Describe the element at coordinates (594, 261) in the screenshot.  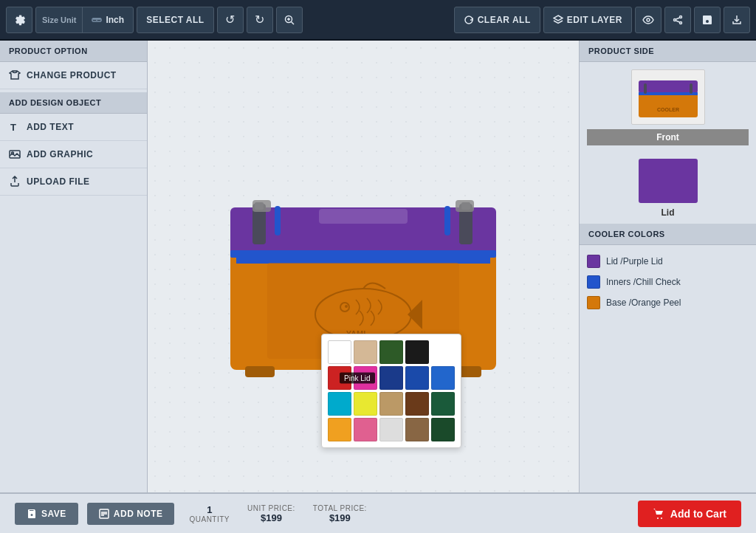
I see `lid-color-dot` at that location.